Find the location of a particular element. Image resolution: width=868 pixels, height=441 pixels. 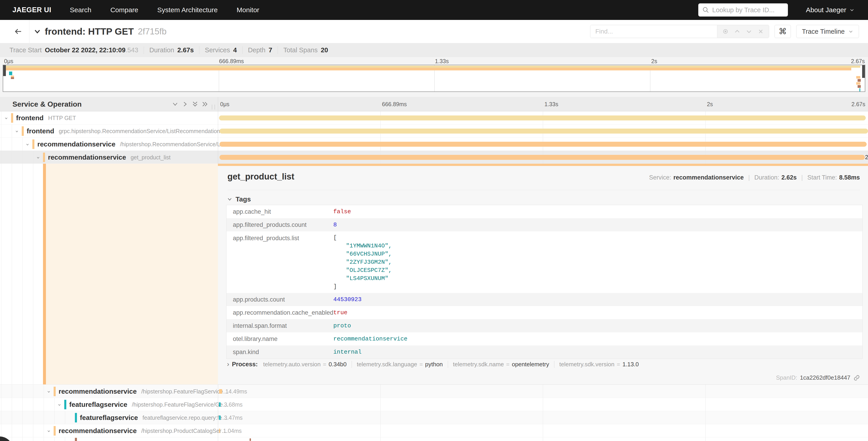

process-section: › Process: telemetry.auto.version = 0.34… is located at coordinates (435, 364).